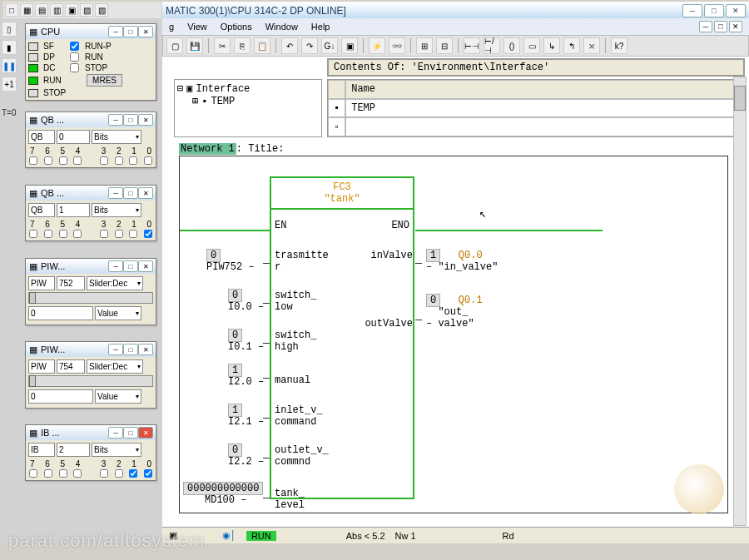  I want to click on qb0-fmt: Bits, so click(117, 136).